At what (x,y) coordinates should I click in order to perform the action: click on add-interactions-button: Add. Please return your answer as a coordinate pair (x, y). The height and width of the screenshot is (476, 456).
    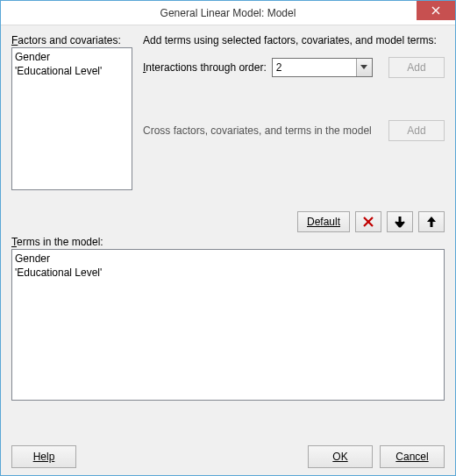
    Looking at the image, I should click on (417, 67).